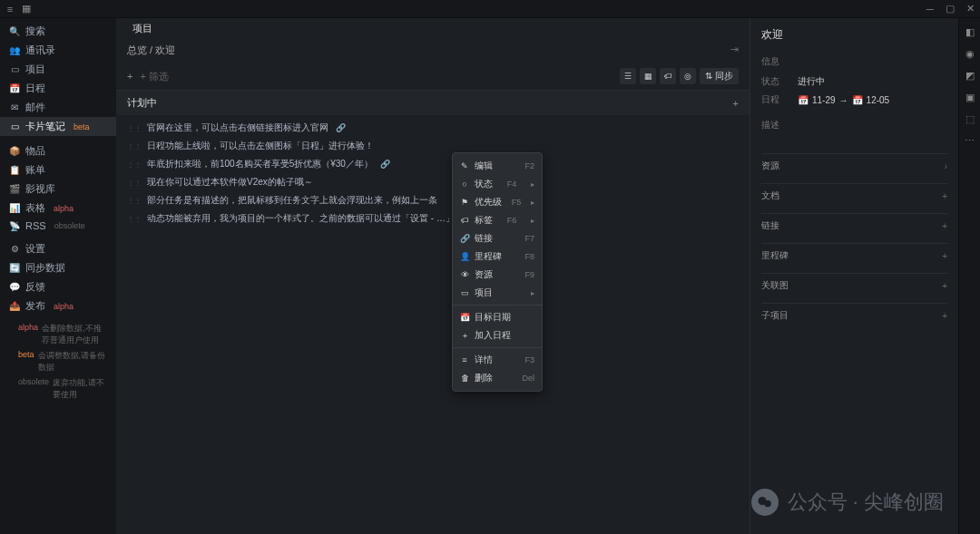 The image size is (980, 534). What do you see at coordinates (433, 164) in the screenshot?
I see `task-row: ⋮⋮年底折扣来啦，前100名购买者享受5折优惠（¥30／年）🔗` at bounding box center [433, 164].